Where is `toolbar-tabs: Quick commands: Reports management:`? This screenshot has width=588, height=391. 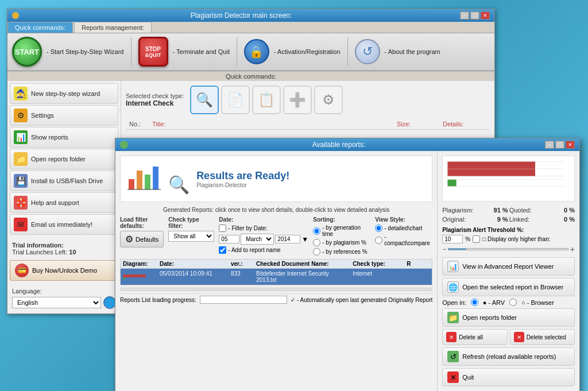
toolbar-tabs: Quick commands: Reports management: is located at coordinates (251, 28).